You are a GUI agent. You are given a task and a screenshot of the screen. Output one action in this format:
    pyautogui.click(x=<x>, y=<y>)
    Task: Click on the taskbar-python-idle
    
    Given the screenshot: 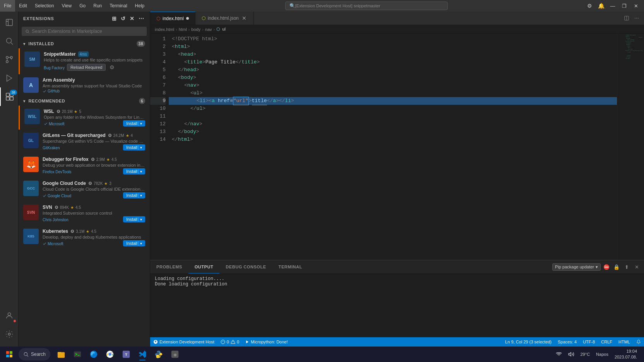 What is the action you would take?
    pyautogui.click(x=159, y=354)
    